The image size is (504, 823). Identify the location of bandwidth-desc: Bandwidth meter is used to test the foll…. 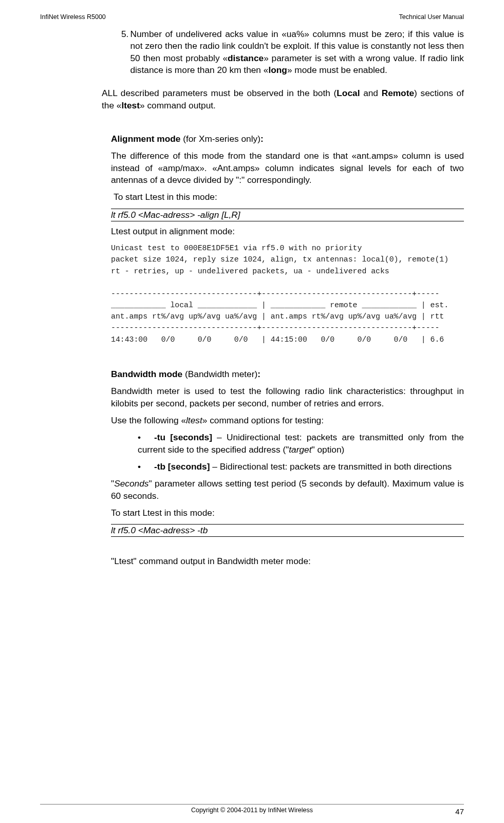
(288, 398).